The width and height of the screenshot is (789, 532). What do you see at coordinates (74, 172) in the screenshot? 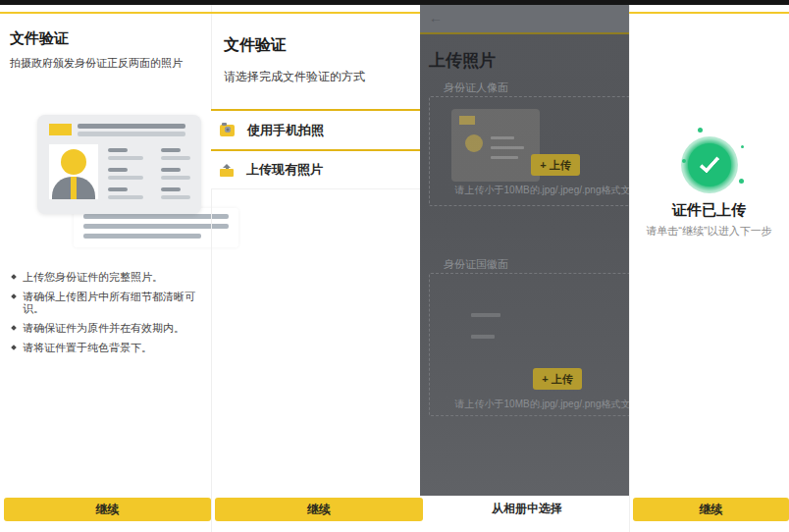
I see `id-photo-graphic` at bounding box center [74, 172].